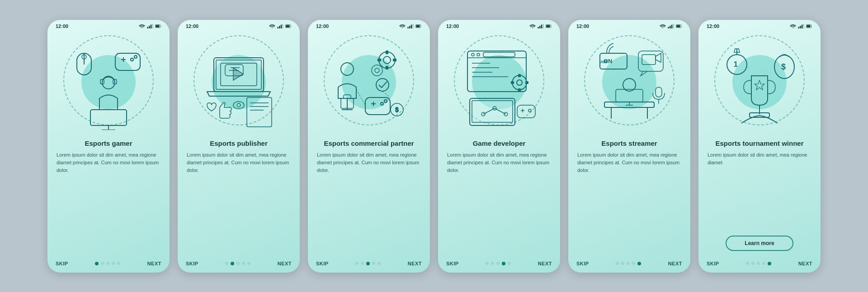 This screenshot has width=868, height=292. I want to click on svg-text: 1, so click(736, 64).